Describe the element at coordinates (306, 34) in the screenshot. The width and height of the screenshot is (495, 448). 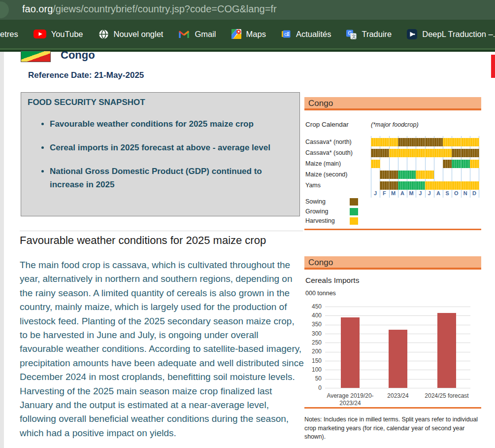
I see `bookmark-actualit-s: GActualités` at that location.